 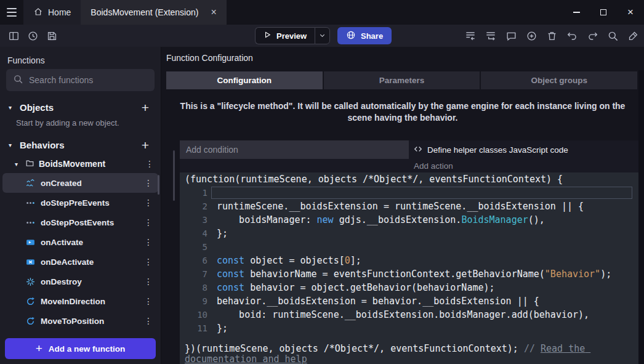 What do you see at coordinates (409, 261) in the screenshot?
I see `code-line-6: 6const object = objects[0];` at bounding box center [409, 261].